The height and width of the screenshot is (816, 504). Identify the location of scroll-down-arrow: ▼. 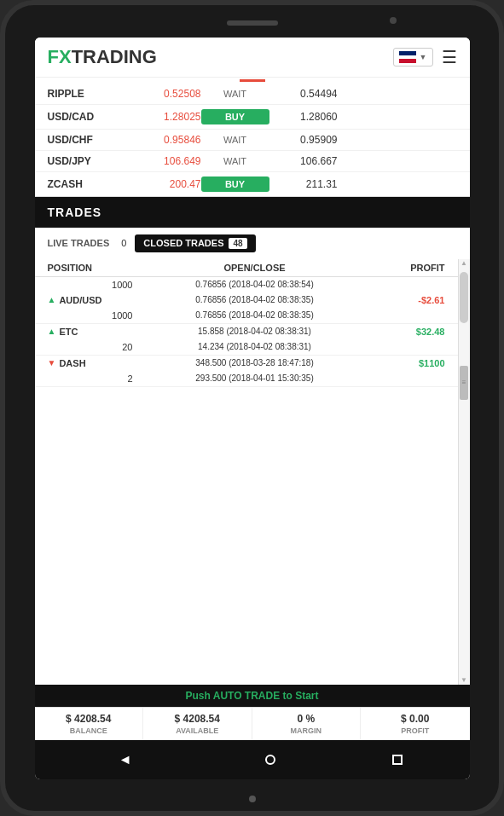
(464, 680).